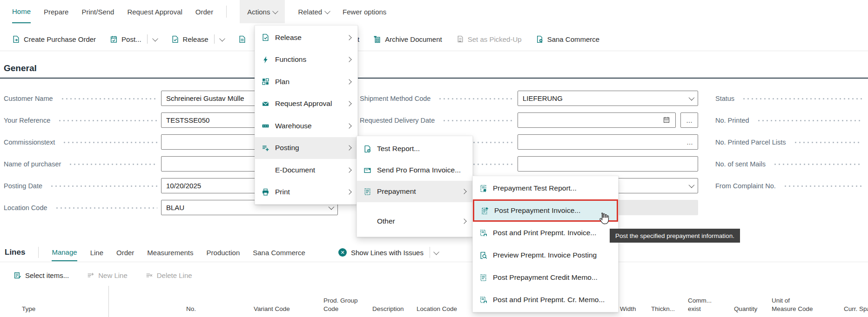 The image size is (868, 317). What do you see at coordinates (306, 148) in the screenshot?
I see `menu-item-posting: Posting` at bounding box center [306, 148].